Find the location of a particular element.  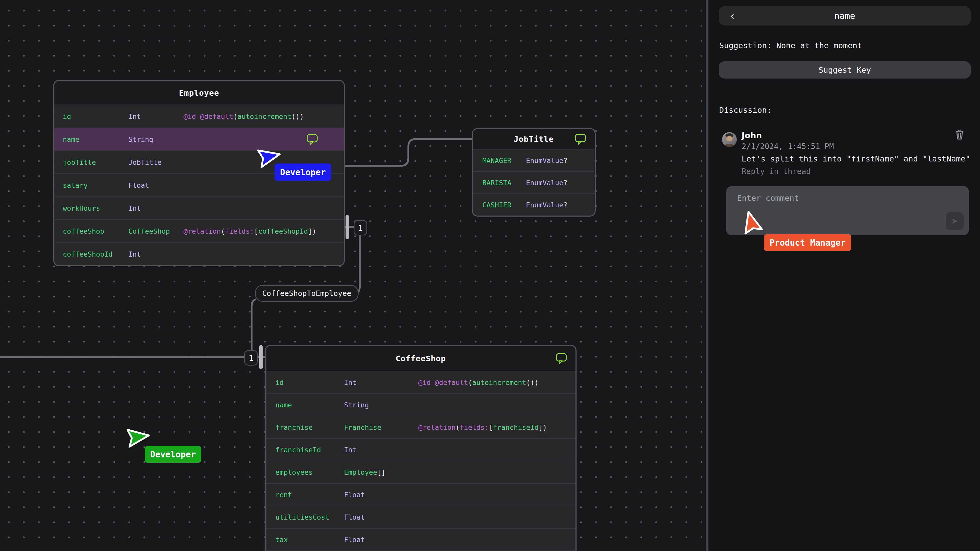

field-name: CASHIER is located at coordinates (497, 205).